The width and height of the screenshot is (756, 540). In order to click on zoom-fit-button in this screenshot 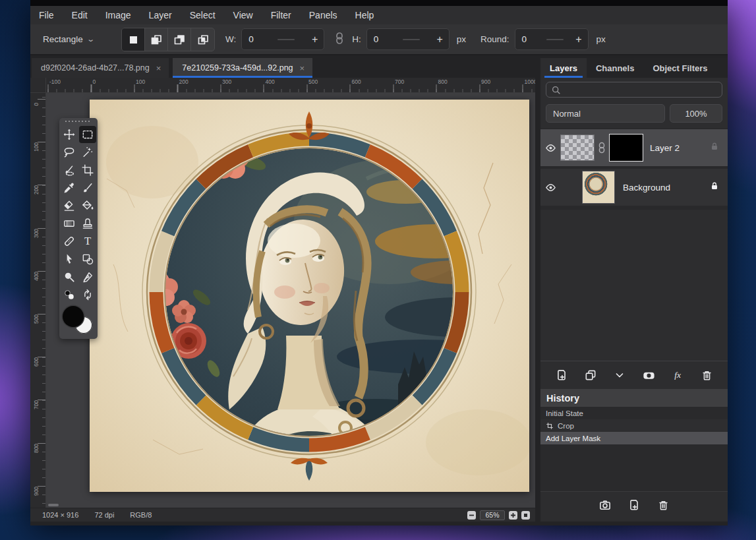, I will do `click(526, 516)`.